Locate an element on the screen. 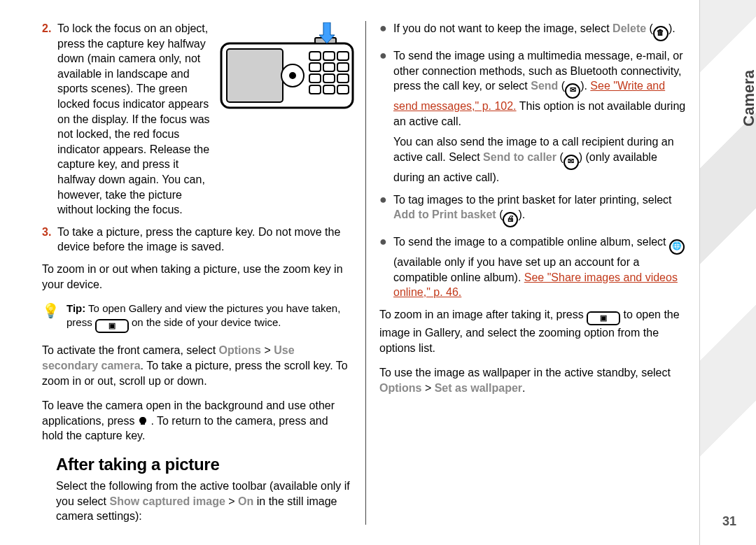 Image resolution: width=756 pixels, height=545 pixels. tip-icon: 💡 is located at coordinates (50, 311).